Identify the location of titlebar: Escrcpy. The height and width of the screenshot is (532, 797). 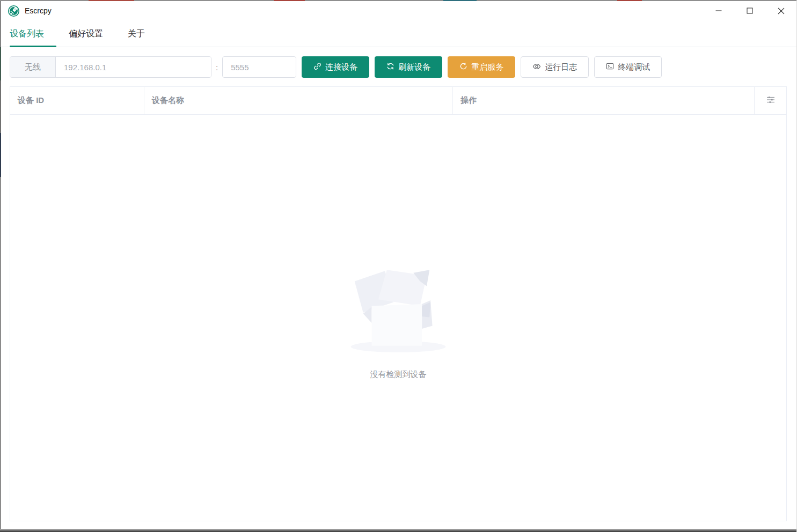
(398, 11).